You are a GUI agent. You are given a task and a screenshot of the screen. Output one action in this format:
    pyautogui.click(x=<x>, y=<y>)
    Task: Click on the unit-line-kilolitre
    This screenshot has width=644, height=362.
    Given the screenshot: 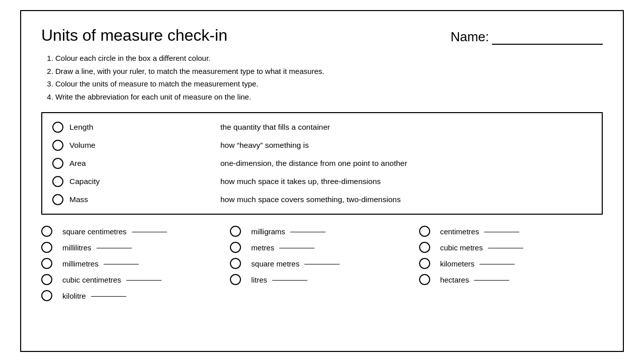 What is the action you would take?
    pyautogui.click(x=109, y=296)
    